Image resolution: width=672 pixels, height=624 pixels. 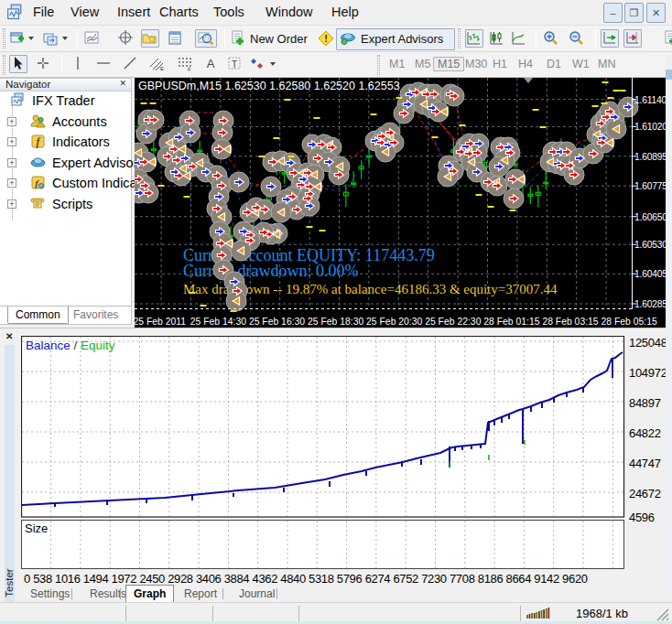 What do you see at coordinates (651, 304) in the screenshot?
I see `svg-text: 1.60285` at bounding box center [651, 304].